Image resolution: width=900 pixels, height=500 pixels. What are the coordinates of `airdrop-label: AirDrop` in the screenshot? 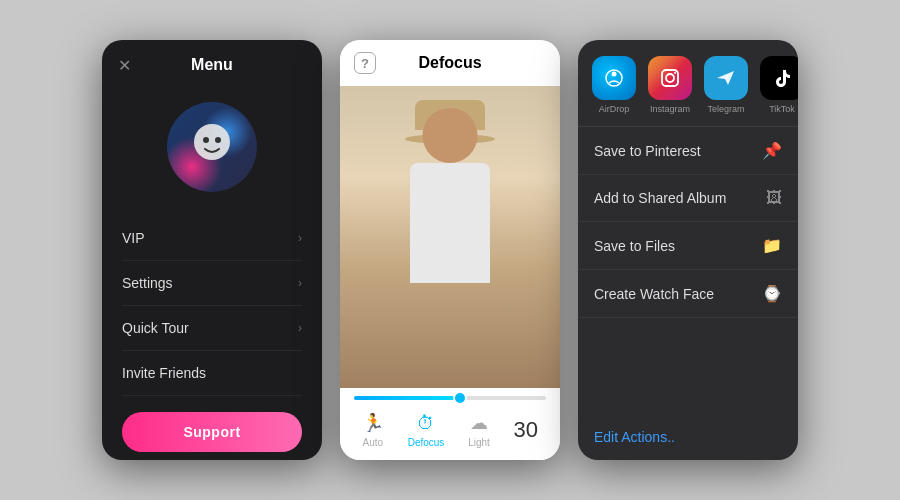 It's located at (614, 109).